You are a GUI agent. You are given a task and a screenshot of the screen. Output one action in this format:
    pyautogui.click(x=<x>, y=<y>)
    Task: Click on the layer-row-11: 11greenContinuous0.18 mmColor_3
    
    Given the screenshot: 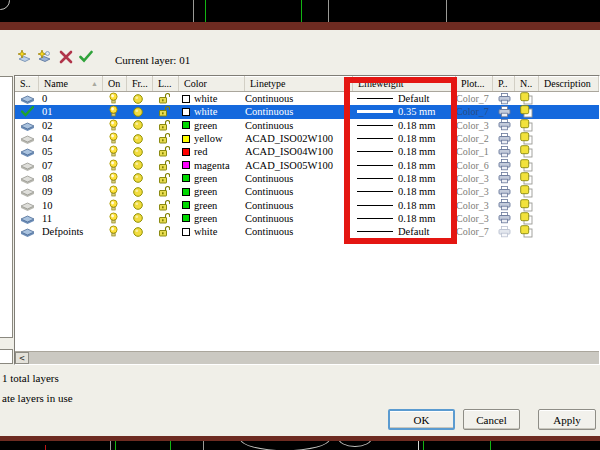 What is the action you would take?
    pyautogui.click(x=307, y=218)
    